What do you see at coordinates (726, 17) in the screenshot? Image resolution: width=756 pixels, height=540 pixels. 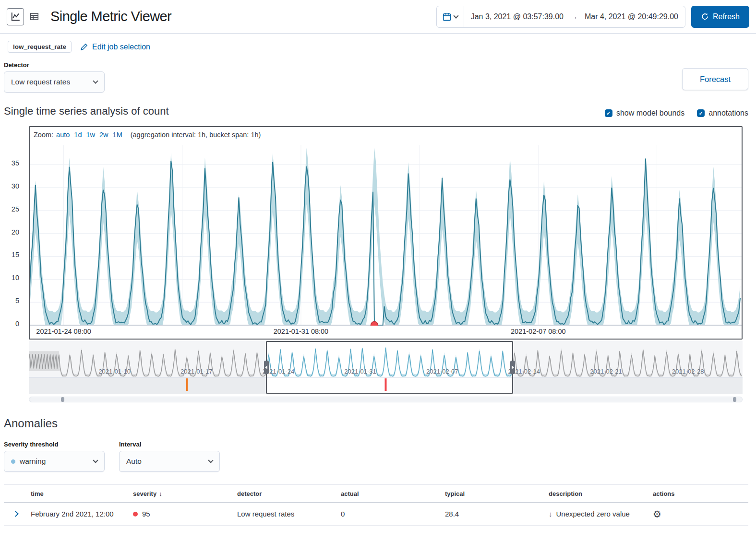 I see `refresh-label: Refresh` at bounding box center [726, 17].